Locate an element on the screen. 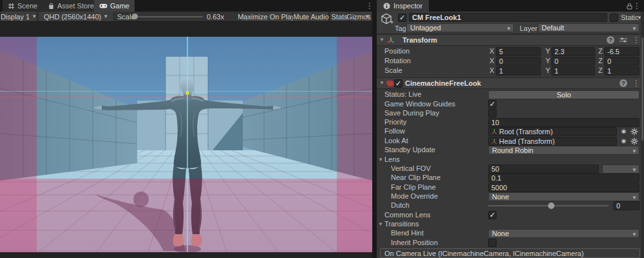 This screenshot has width=644, height=258. gizmos-dropdown: Gizmos▼ is located at coordinates (361, 17).